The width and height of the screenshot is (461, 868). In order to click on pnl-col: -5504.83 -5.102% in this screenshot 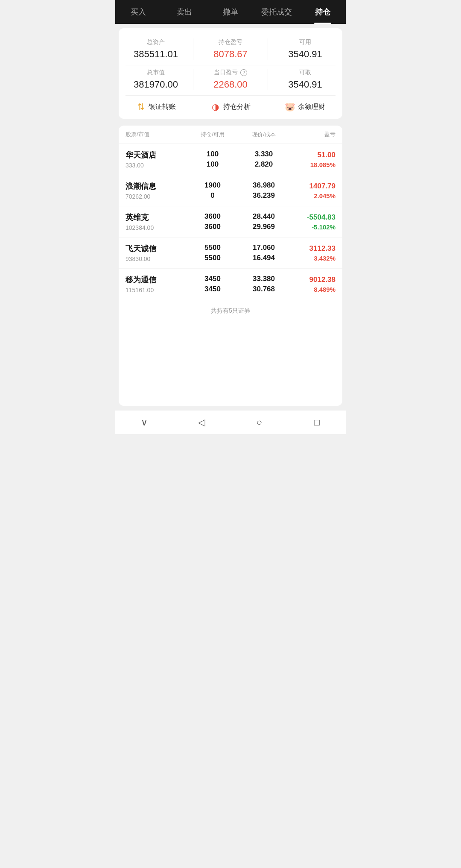, I will do `click(312, 222)`.